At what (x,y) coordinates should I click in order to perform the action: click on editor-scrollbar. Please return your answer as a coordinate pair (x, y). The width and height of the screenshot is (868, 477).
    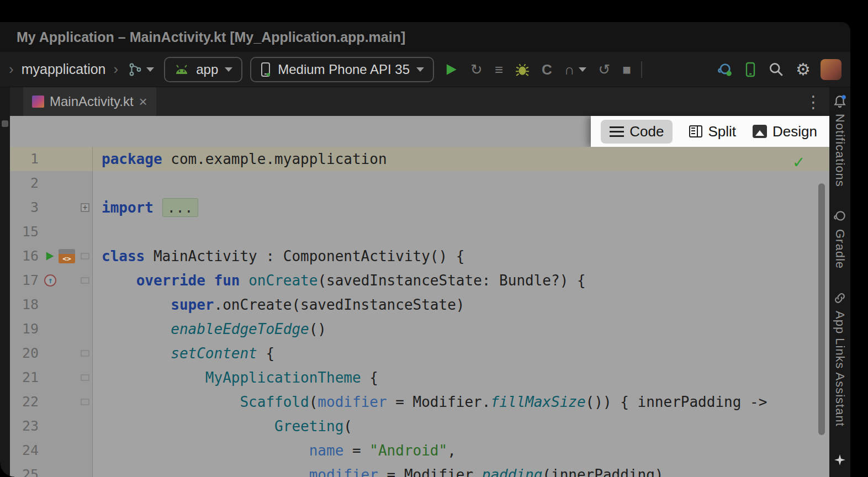
    Looking at the image, I should click on (822, 309).